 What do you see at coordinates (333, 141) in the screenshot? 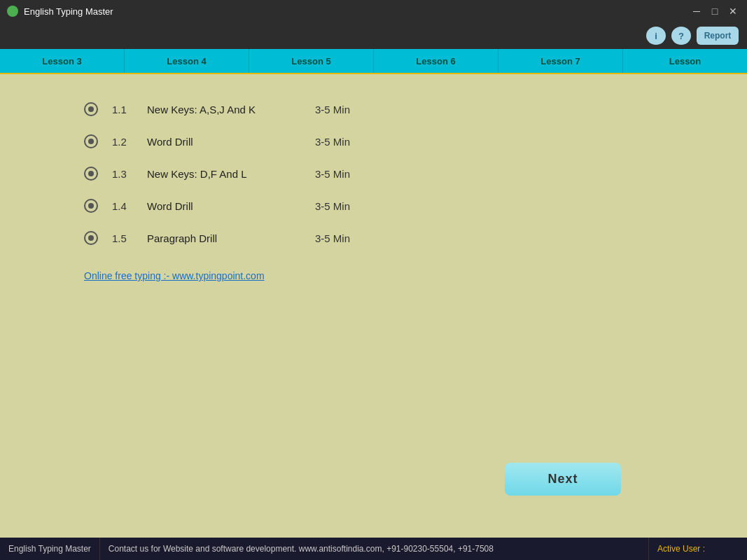
I see `lesson-duration-1: 3-5 Min` at bounding box center [333, 141].